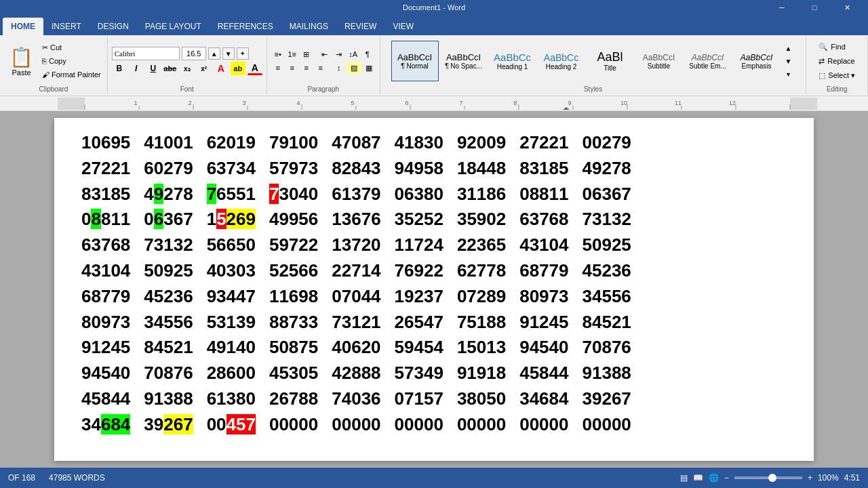 The height and width of the screenshot is (488, 868). I want to click on numbering-button: 1≡, so click(292, 54).